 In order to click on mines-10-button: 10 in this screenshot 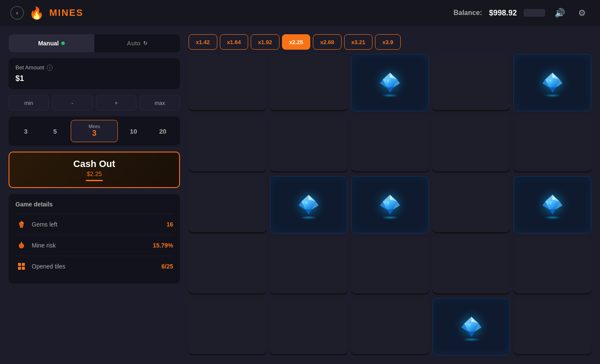, I will do `click(133, 131)`.